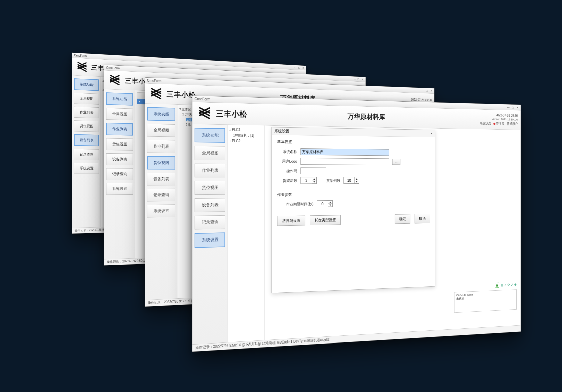 The image size is (562, 392). What do you see at coordinates (291, 221) in the screenshot?
I see `fault-code-config-button: 故障码设置` at bounding box center [291, 221].